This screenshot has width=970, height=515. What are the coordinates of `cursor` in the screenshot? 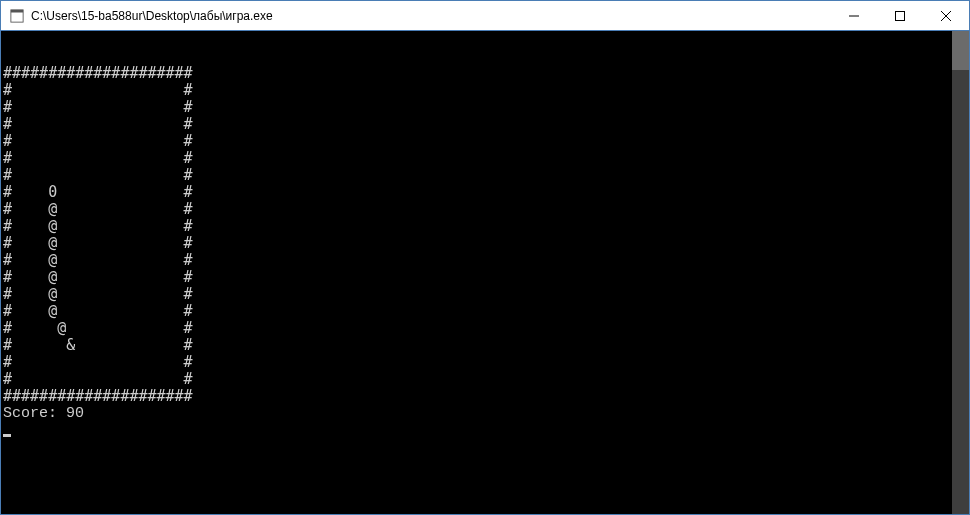 It's located at (7, 436).